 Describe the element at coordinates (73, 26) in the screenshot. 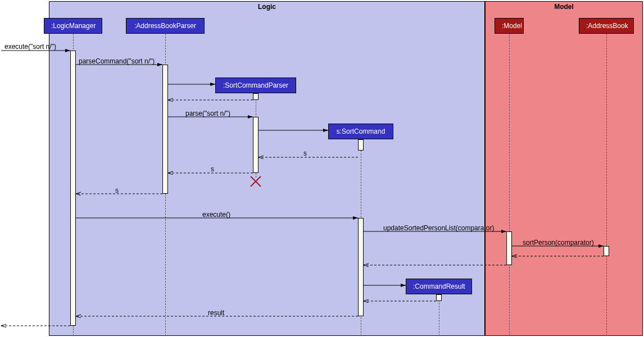

I see `participant-label: :LogicManager` at that location.